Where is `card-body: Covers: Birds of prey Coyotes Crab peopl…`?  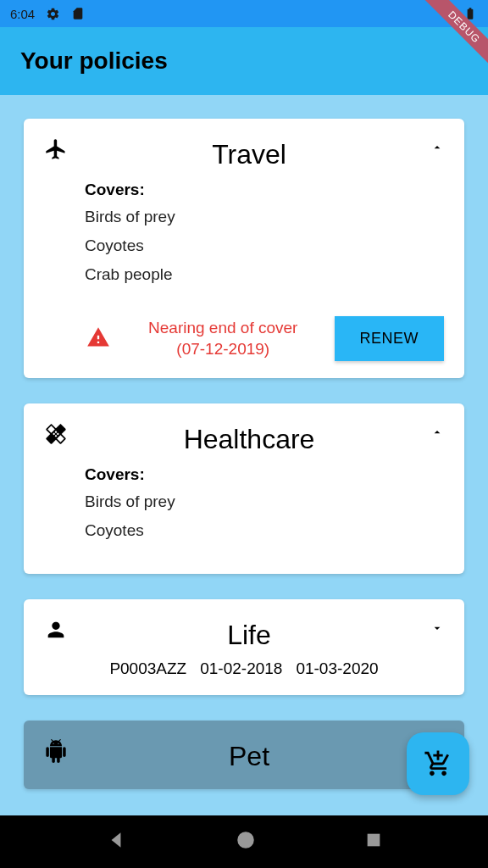 card-body: Covers: Birds of prey Coyotes Crab peopl… is located at coordinates (244, 236).